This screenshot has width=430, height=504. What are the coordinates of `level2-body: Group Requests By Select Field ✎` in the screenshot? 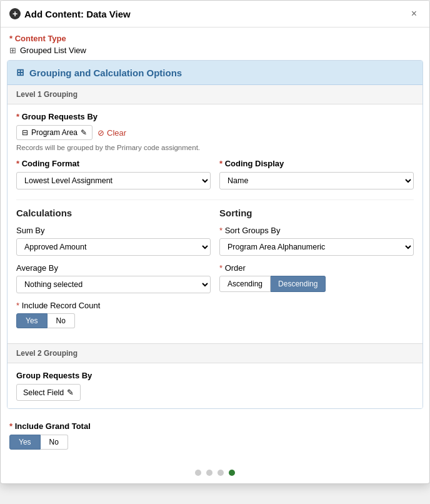 It's located at (215, 386).